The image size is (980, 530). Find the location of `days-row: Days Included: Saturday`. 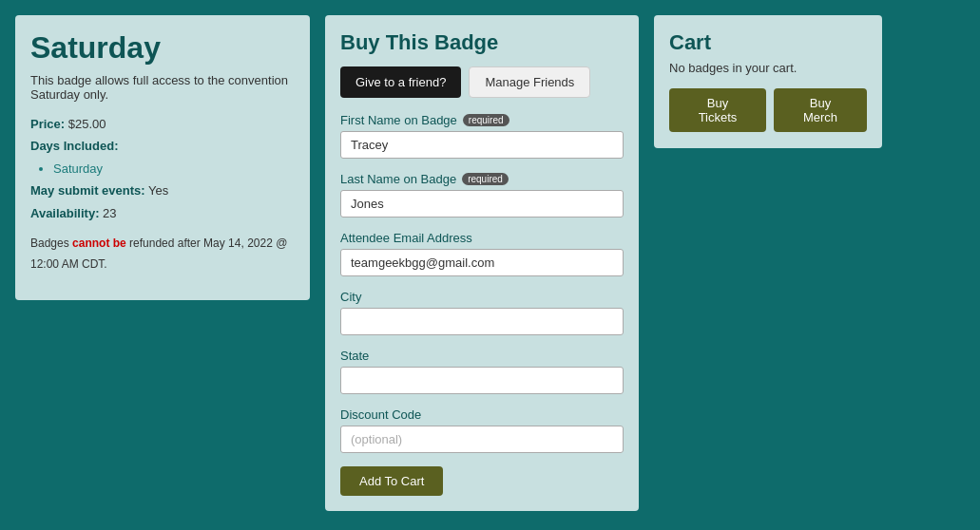

days-row: Days Included: Saturday is located at coordinates (163, 158).